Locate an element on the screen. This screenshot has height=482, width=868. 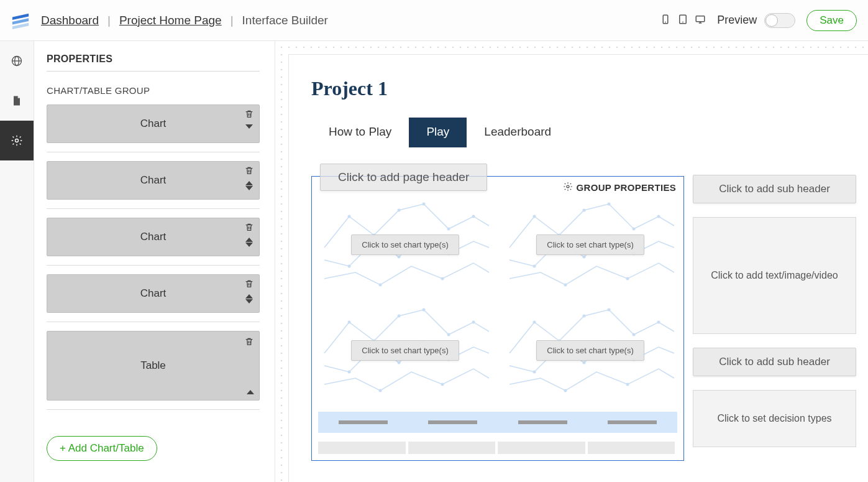
tab-leaderboard: Leaderboard is located at coordinates (518, 132).